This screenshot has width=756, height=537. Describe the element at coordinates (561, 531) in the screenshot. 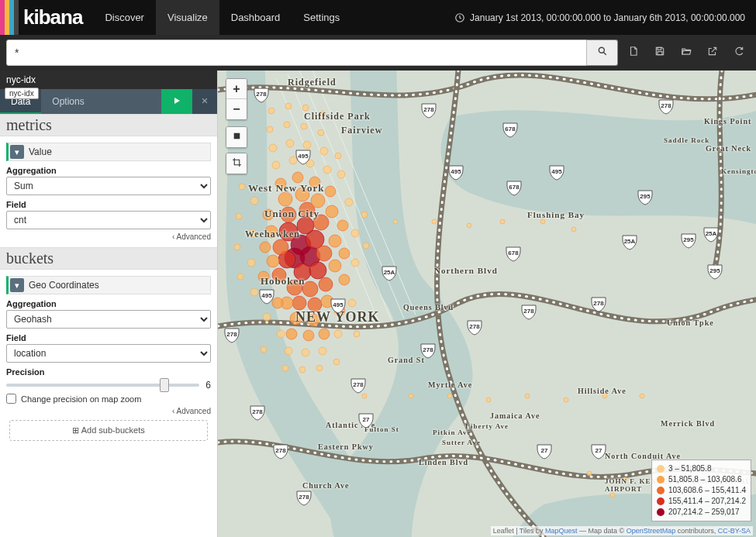

I see `mapquest-link: MapQuest` at that location.